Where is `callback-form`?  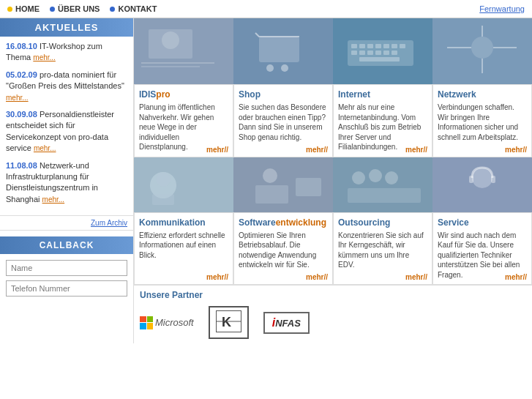
callback-form is located at coordinates (67, 280).